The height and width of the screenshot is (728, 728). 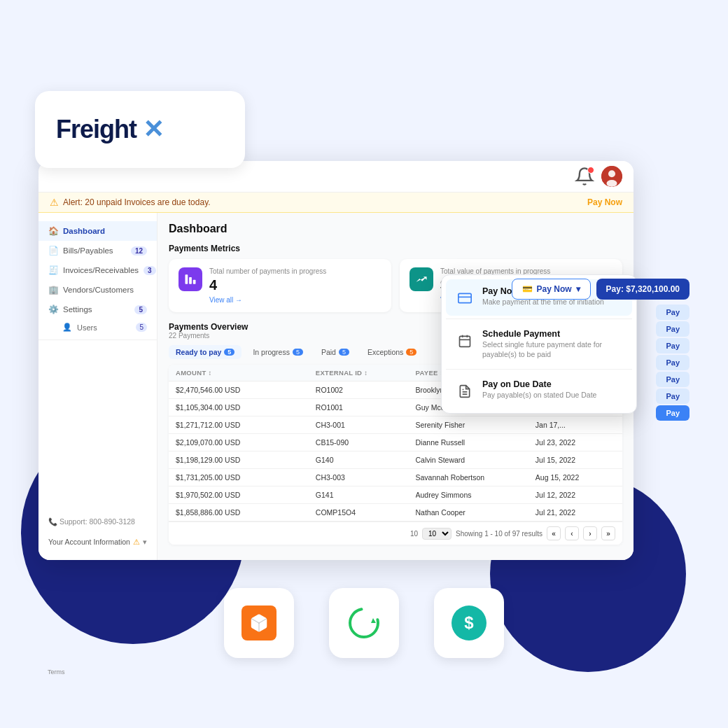 What do you see at coordinates (396, 461) in the screenshot?
I see `table-row: $1,198,129.00 USD G140 Calvin Steward Ju…` at bounding box center [396, 461].